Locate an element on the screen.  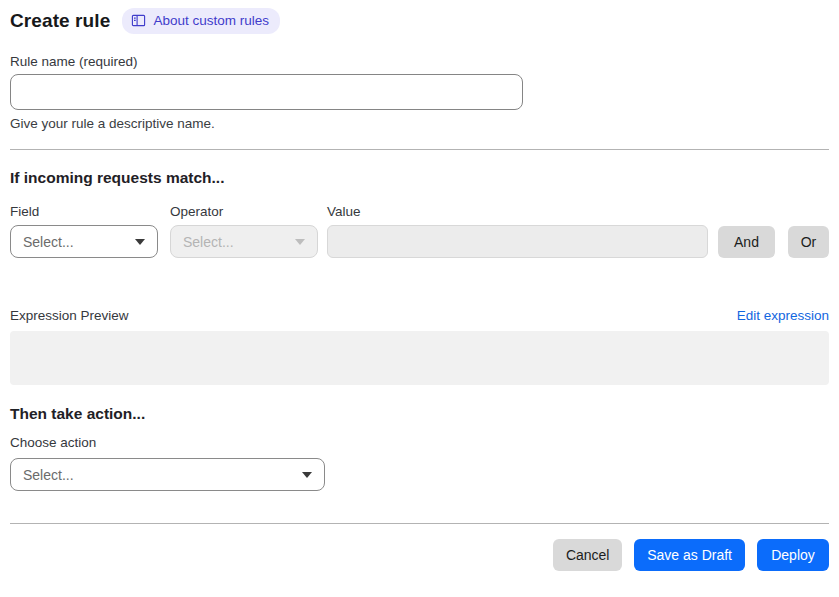
or-button: Or is located at coordinates (808, 242).